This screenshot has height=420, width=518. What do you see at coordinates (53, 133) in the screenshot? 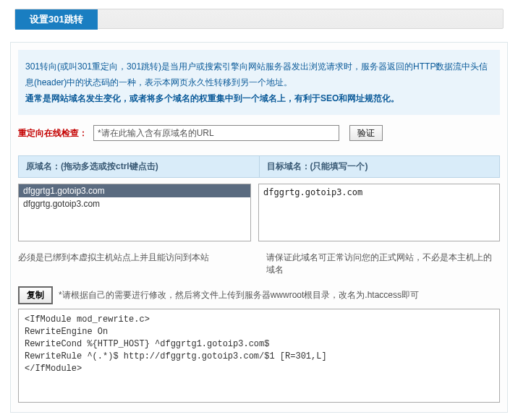
I see `check-label: 重定向在线检查：` at bounding box center [53, 133].